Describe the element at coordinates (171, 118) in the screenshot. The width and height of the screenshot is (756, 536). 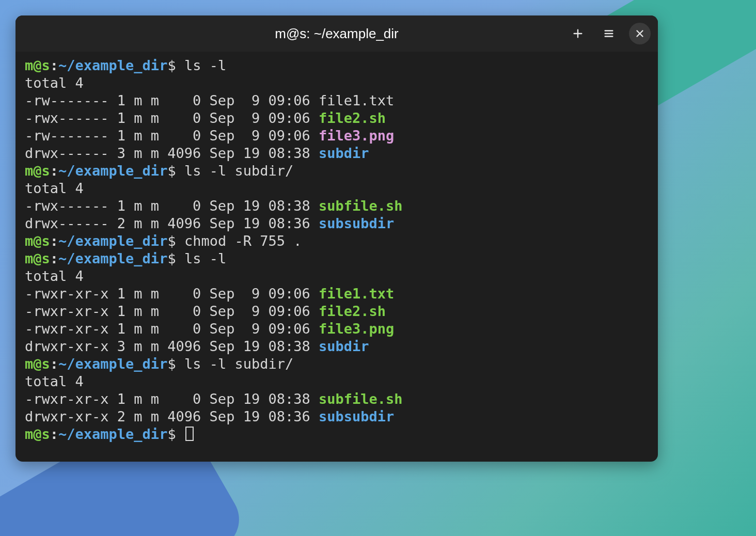
I see `output-text: -rwx------ 1 m m 0 Sep 9 09:06` at that location.